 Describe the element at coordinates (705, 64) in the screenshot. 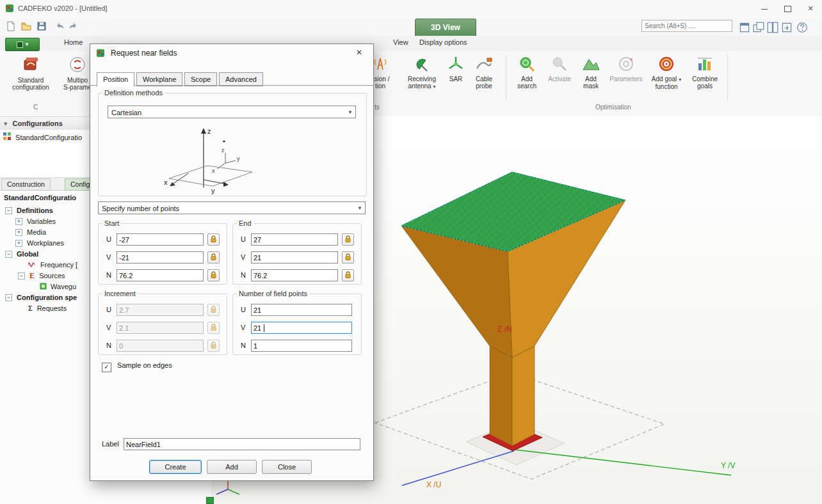

I see `combine-goals-icon` at that location.